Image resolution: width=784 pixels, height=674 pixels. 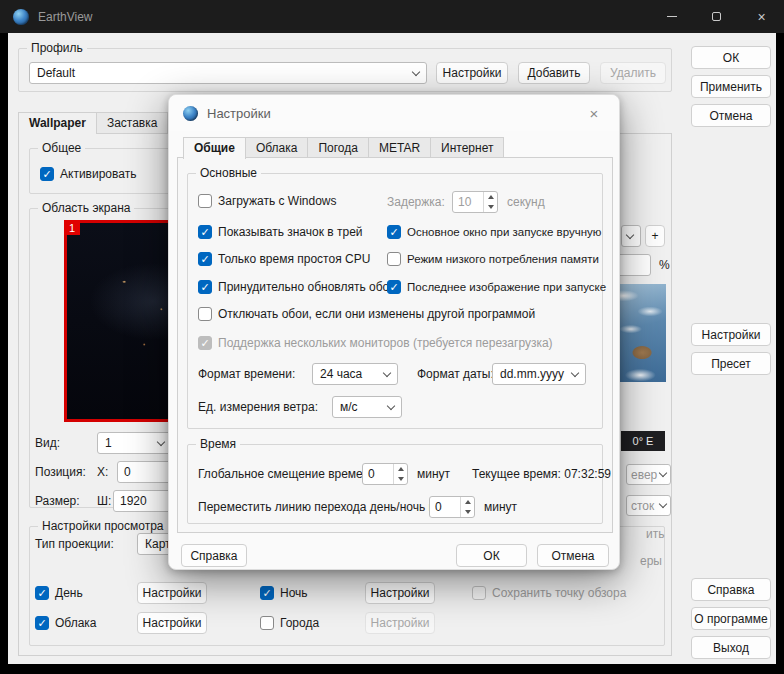 I want to click on dialog-help-button: Справка, so click(x=214, y=556).